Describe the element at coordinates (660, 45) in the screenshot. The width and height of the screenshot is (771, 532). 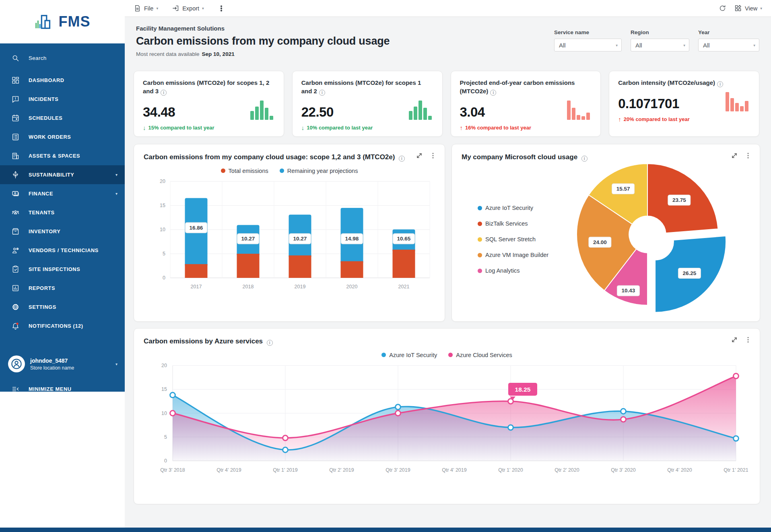
I see `filter-region-select: All▾` at that location.